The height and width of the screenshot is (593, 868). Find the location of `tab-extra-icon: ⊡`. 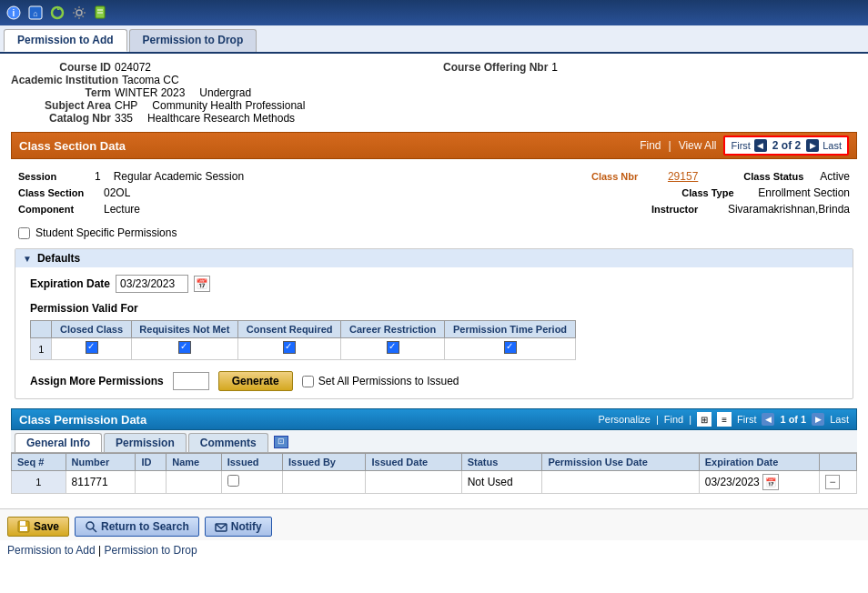

tab-extra-icon: ⊡ is located at coordinates (281, 442).